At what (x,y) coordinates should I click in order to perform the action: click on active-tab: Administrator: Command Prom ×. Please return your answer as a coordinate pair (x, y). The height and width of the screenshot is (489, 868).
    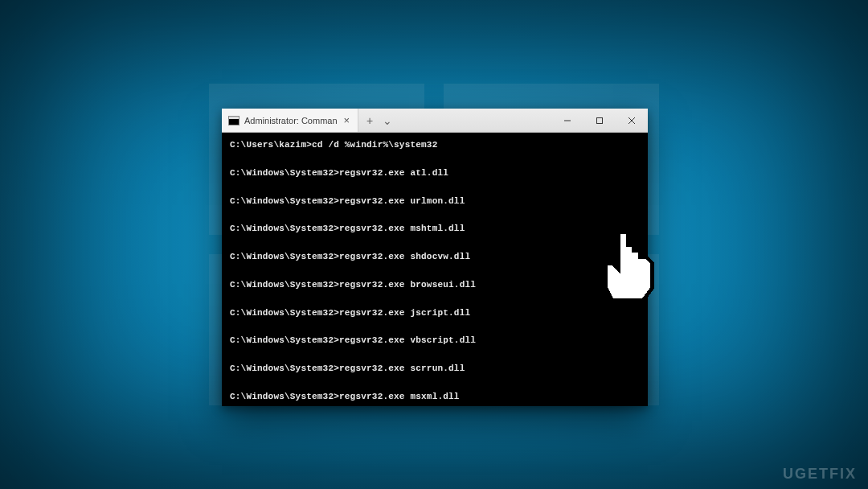
    Looking at the image, I should click on (290, 121).